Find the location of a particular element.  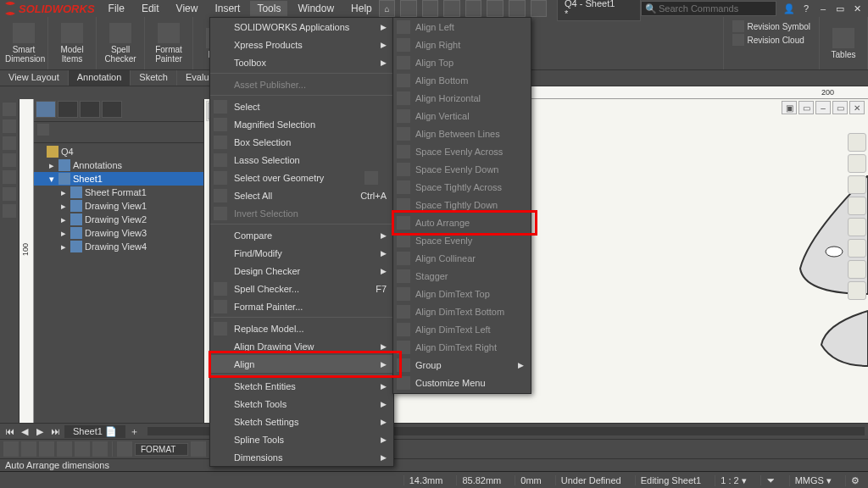

doc-close-button: ✕ is located at coordinates (857, 108).